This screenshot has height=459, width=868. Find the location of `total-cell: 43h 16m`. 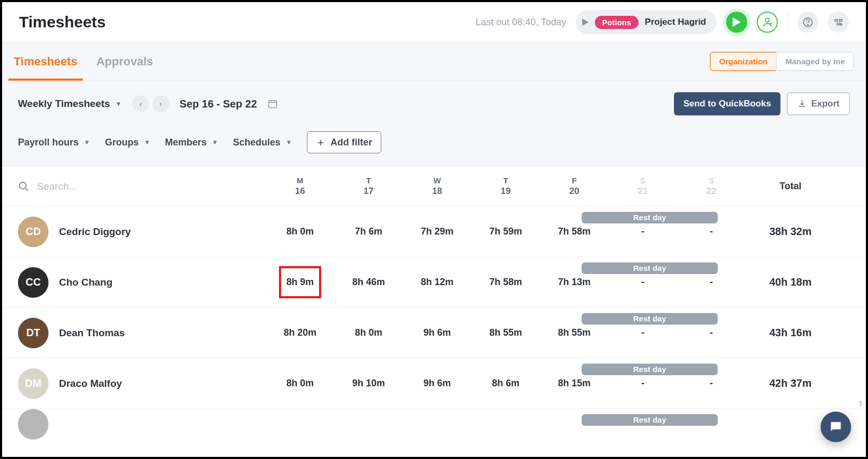

total-cell: 43h 16m is located at coordinates (790, 333).